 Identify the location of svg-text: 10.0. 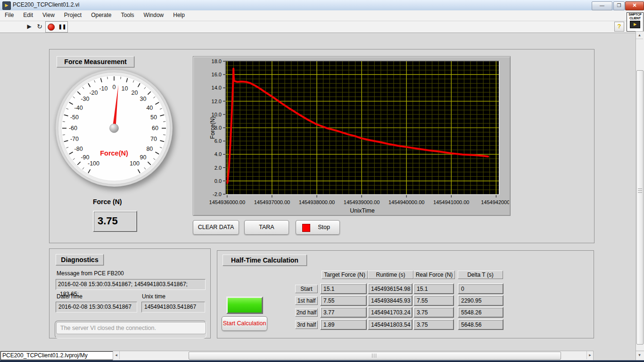
(217, 115).